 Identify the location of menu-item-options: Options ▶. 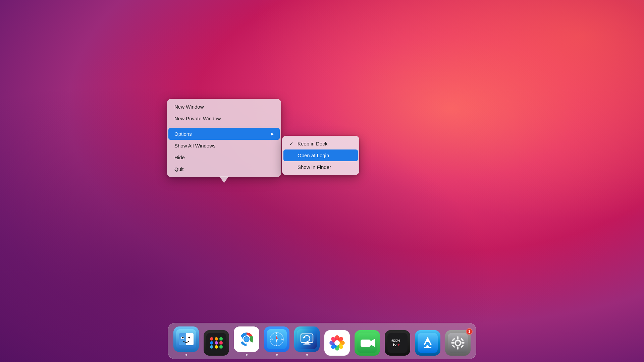
(224, 134).